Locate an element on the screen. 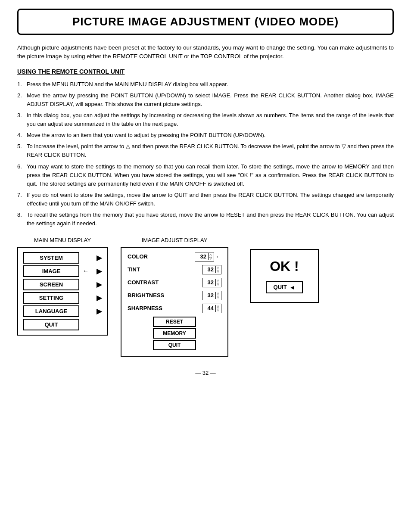  menu-quit-row: QUIT is located at coordinates (62, 325).